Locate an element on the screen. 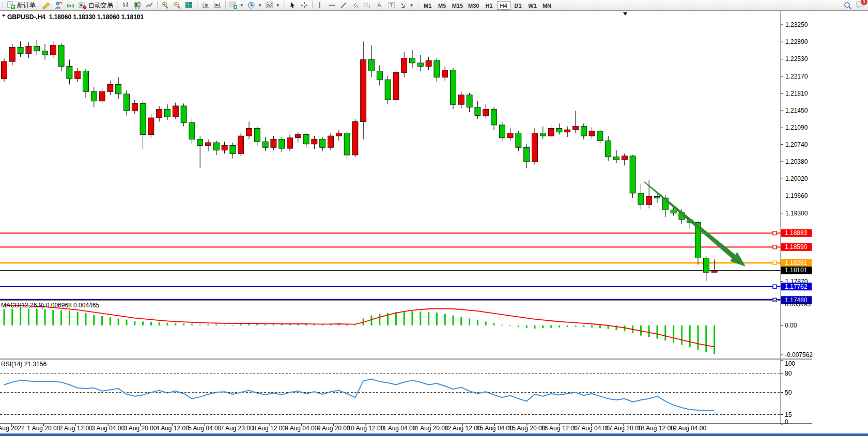  fibonacci-icon: F is located at coordinates (368, 5).